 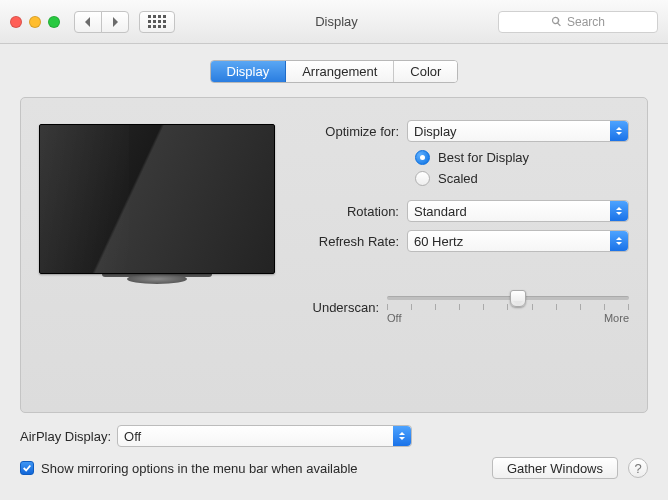 I want to click on tab-display: Display, so click(x=249, y=72).